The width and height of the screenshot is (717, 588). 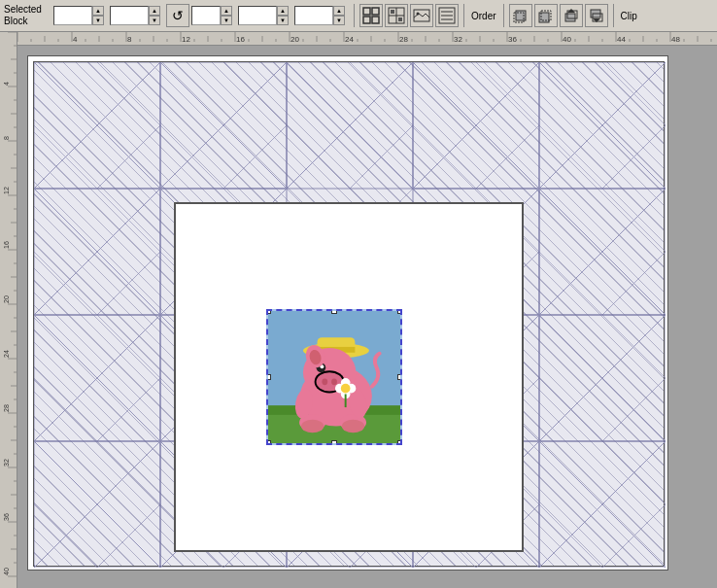 What do you see at coordinates (400, 443) in the screenshot?
I see `handle-bottom-right` at bounding box center [400, 443].